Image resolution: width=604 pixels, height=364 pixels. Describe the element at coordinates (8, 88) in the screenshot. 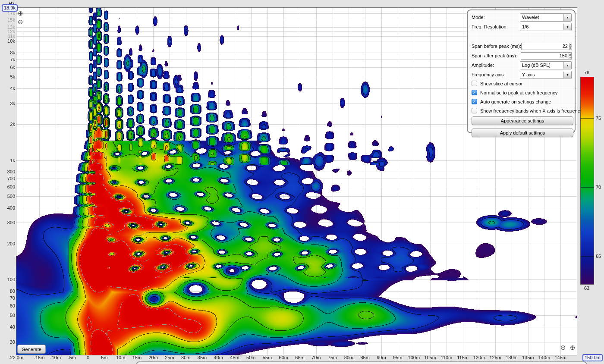

I see `y-tick-label: 4k` at that location.